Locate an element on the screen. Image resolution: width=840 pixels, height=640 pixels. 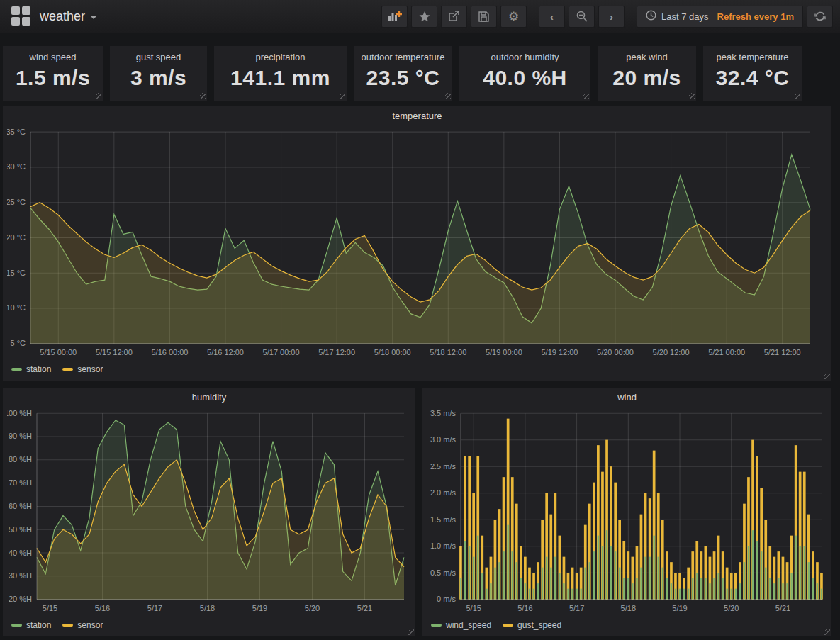
stat-title: precipitation is located at coordinates (281, 57).